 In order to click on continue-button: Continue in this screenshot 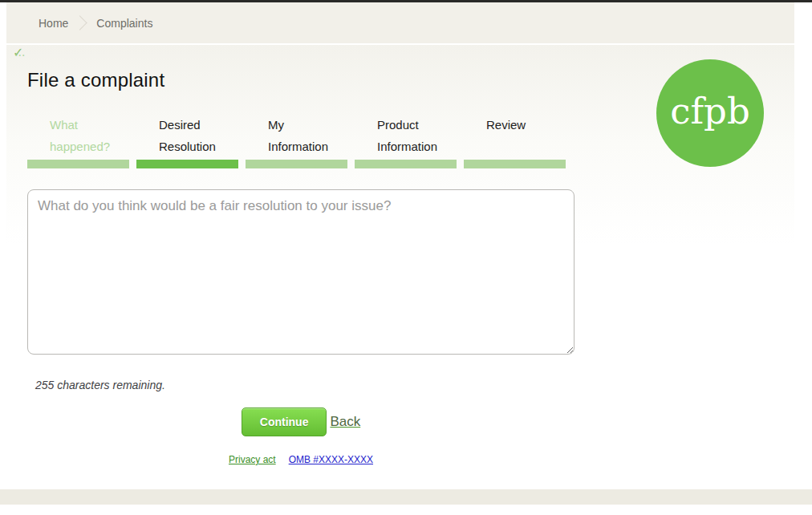, I will do `click(284, 422)`.